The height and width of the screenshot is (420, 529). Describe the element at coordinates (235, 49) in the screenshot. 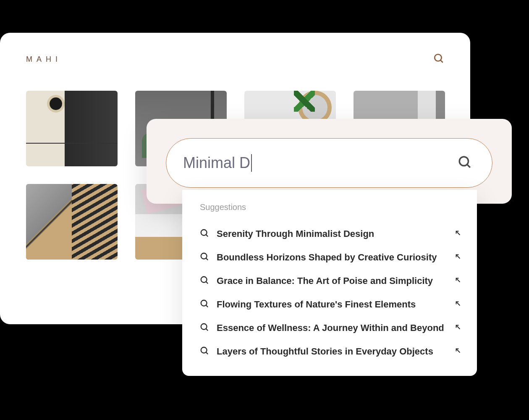

I see `header: MAHI` at that location.